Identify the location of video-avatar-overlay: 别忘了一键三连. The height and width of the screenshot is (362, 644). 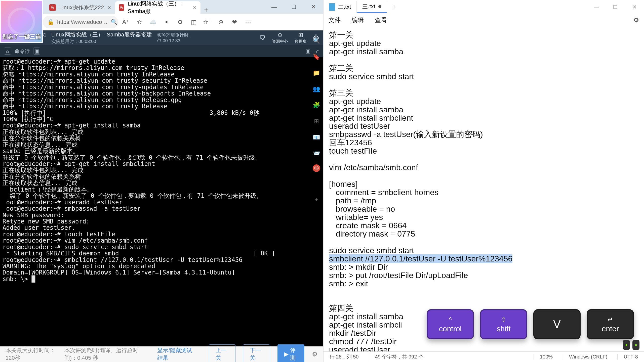
(21, 21).